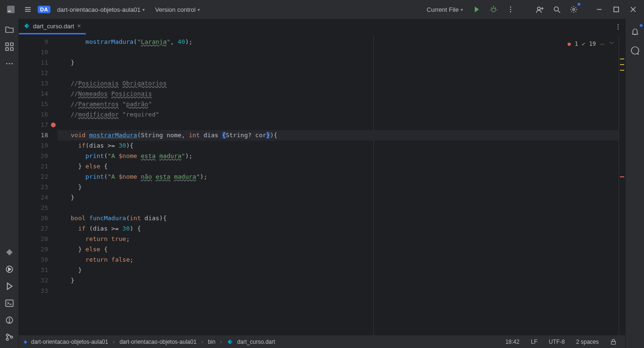  What do you see at coordinates (534, 342) in the screenshot?
I see `line-separator: LF` at bounding box center [534, 342].